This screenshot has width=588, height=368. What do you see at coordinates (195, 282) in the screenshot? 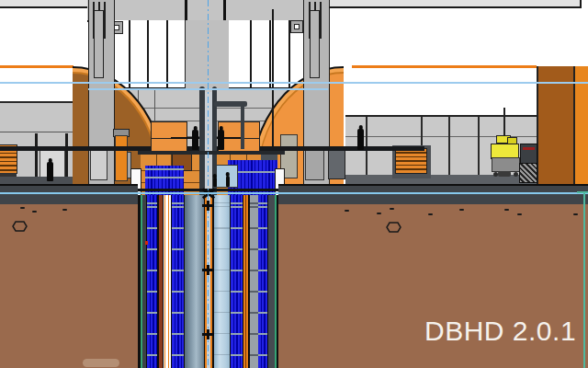
I see `steel-liner-pipe` at bounding box center [195, 282].